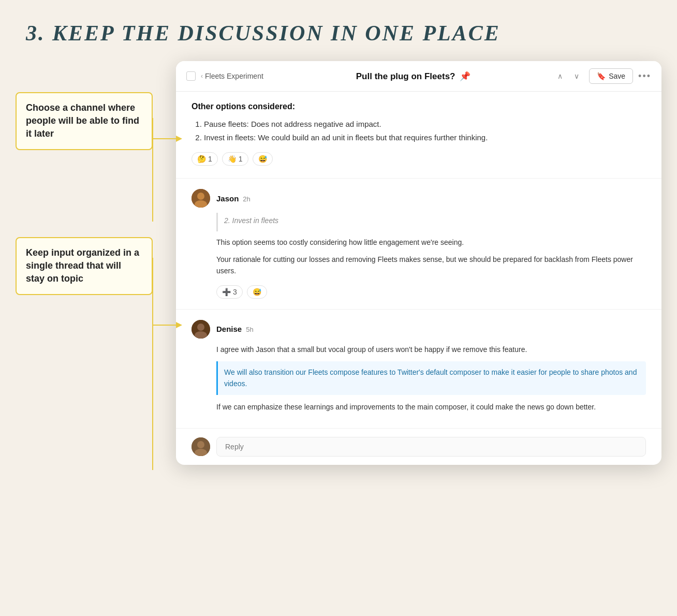 The width and height of the screenshot is (677, 616). I want to click on reaction-emoji: ➕, so click(227, 292).